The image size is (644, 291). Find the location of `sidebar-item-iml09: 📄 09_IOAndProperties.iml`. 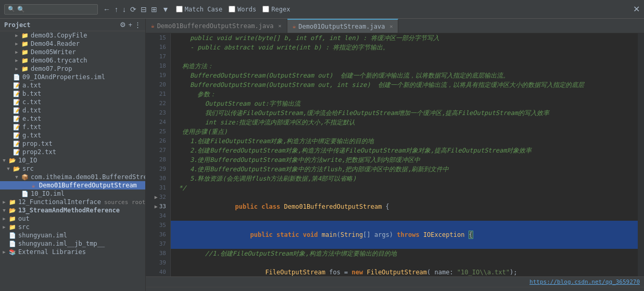

sidebar-item-iml09: 📄 09_IOAndProperties.iml is located at coordinates (73, 77).